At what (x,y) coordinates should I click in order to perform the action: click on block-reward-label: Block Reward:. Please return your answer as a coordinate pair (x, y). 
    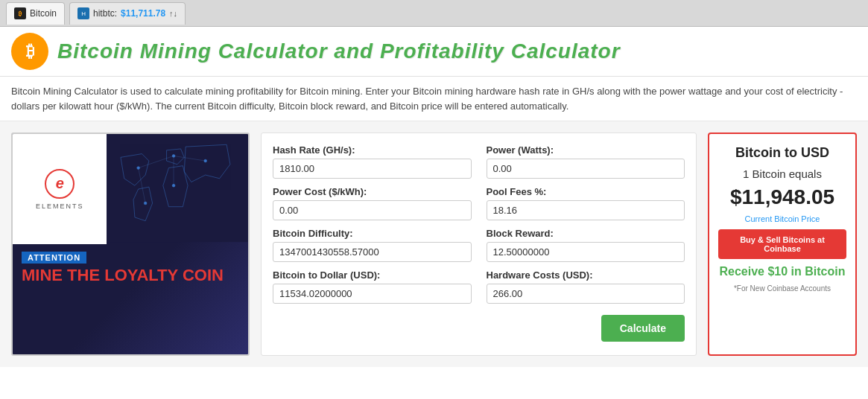
    Looking at the image, I should click on (586, 234).